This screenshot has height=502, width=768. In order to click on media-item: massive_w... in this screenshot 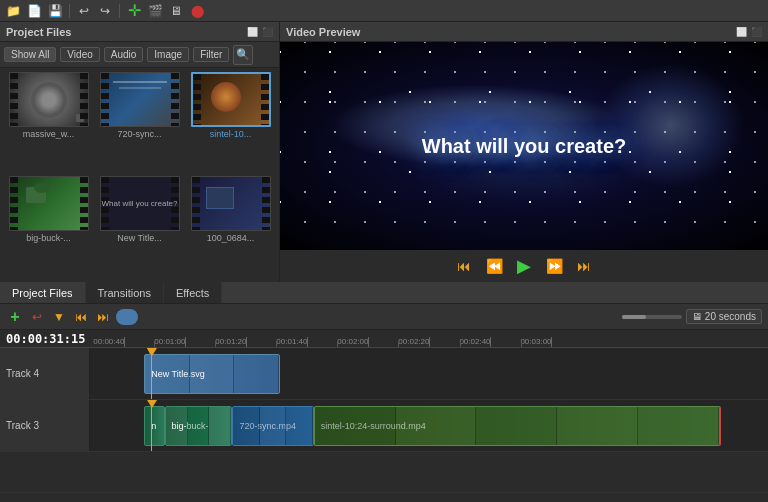, I will do `click(48, 123)`.